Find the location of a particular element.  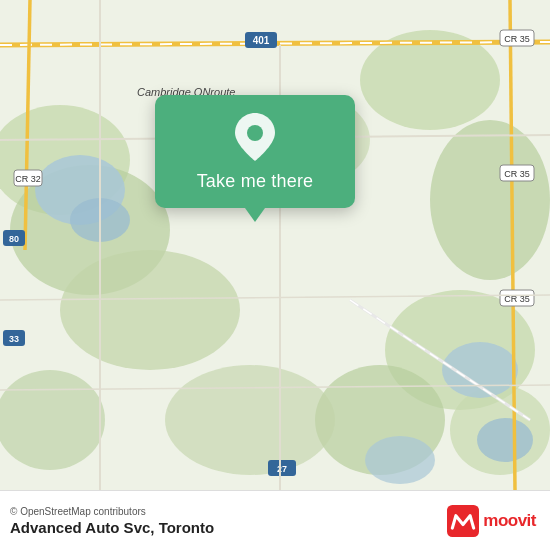

moovit-logo: moovit is located at coordinates (492, 521).